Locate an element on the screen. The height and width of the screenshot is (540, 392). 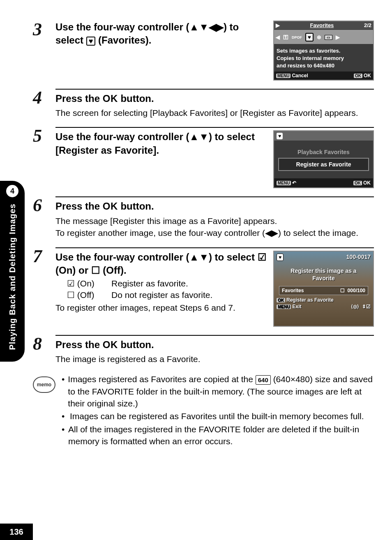
exit-label: Exit is located at coordinates (297, 307).